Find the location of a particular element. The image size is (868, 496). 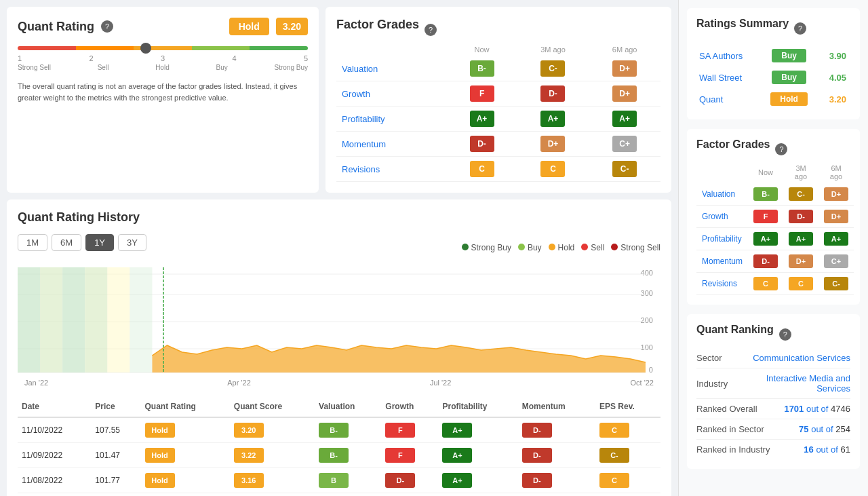

quant-hold-badge: Hold is located at coordinates (250, 26).